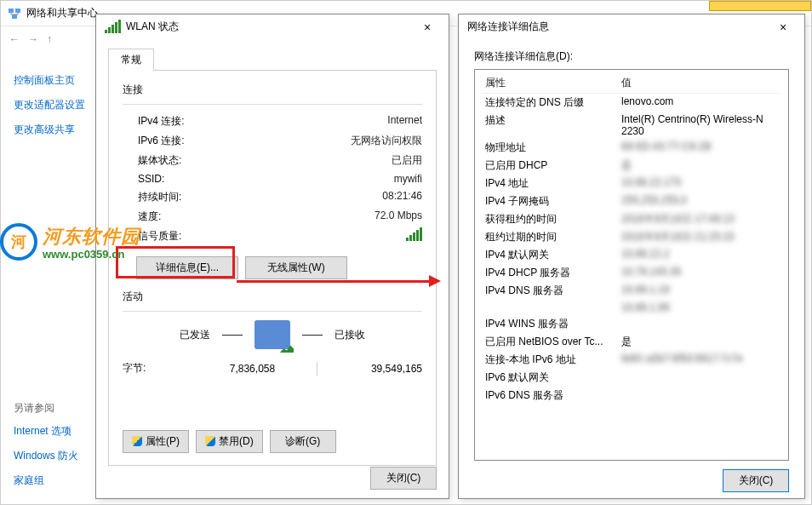 The height and width of the screenshot is (505, 812). What do you see at coordinates (632, 220) in the screenshot?
I see `details-row: 获得租约的时间2016年9月18日 17:46:13` at bounding box center [632, 220].